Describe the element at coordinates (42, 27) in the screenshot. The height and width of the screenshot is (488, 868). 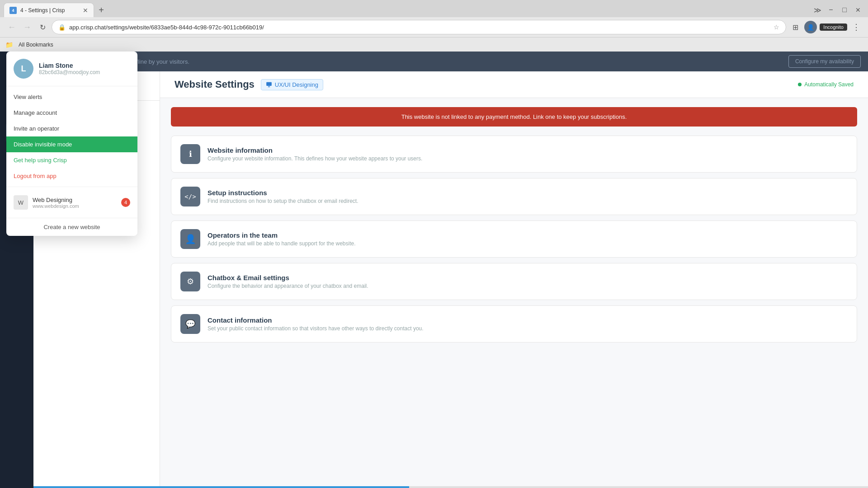
I see `reload-button: ↻` at that location.